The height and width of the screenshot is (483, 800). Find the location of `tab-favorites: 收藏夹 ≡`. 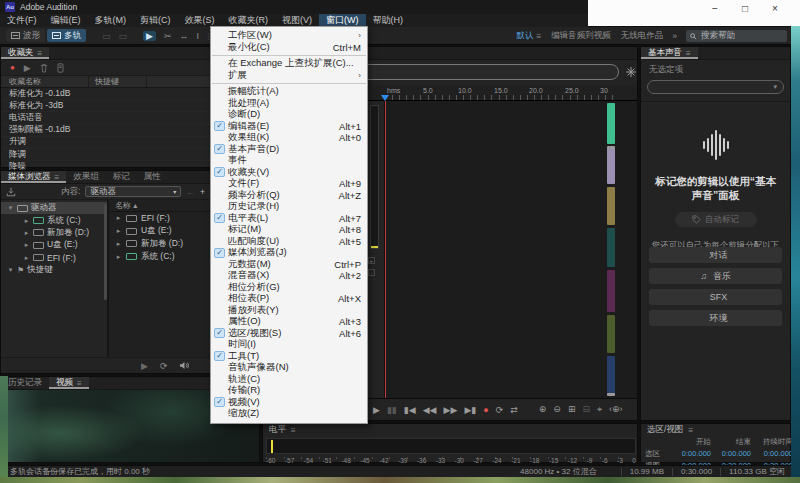

tab-favorites: 收藏夹 ≡ is located at coordinates (25, 53).